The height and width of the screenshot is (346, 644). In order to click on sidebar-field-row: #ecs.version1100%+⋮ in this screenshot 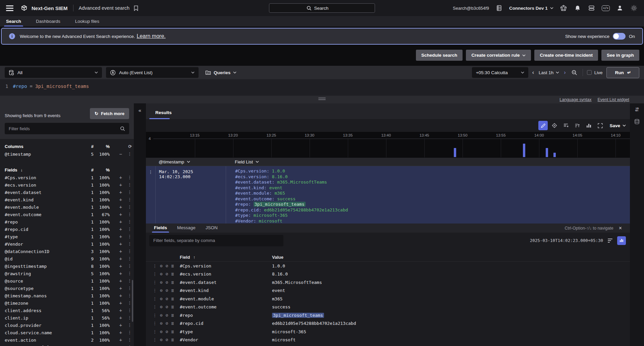, I will do `click(68, 185)`.